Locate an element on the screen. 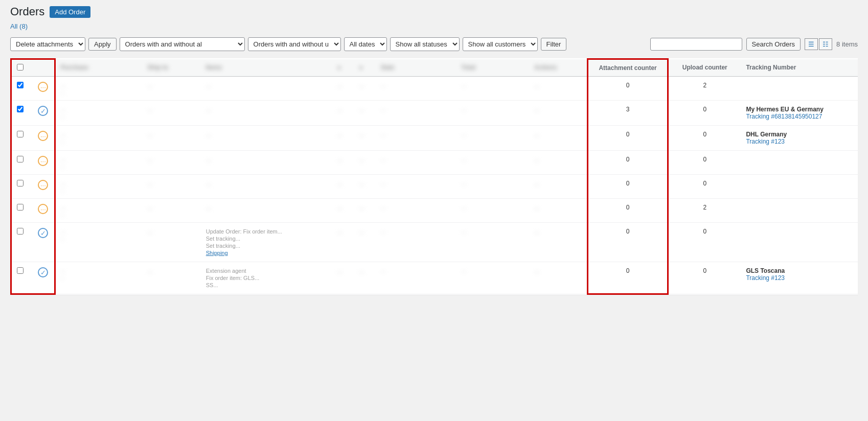 The height and width of the screenshot is (421, 868). th-status is located at coordinates (44, 68).